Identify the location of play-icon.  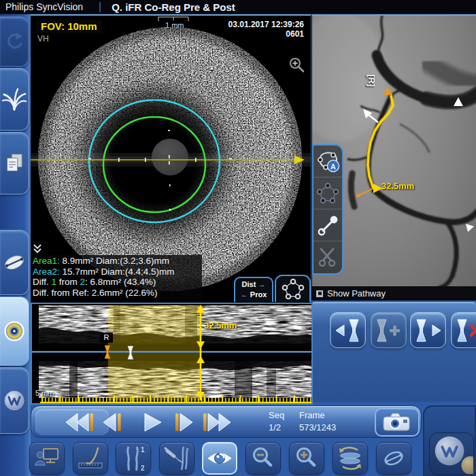
(152, 422).